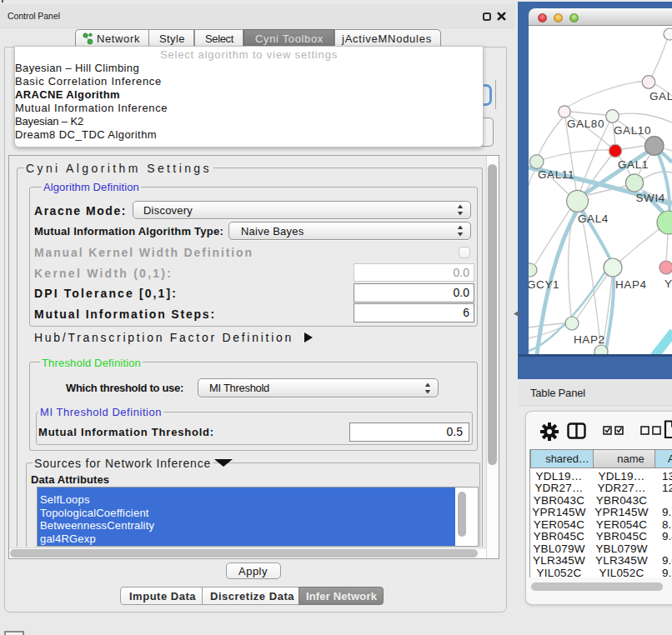 The height and width of the screenshot is (635, 672). Describe the element at coordinates (594, 218) in the screenshot. I see `svg-text: GAL4` at that location.